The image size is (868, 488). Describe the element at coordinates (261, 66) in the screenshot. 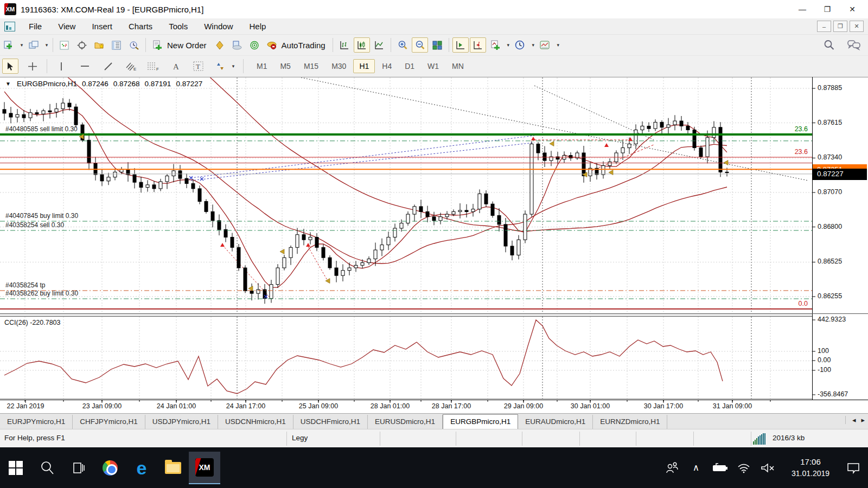

I see `timeframe-button: M1` at that location.